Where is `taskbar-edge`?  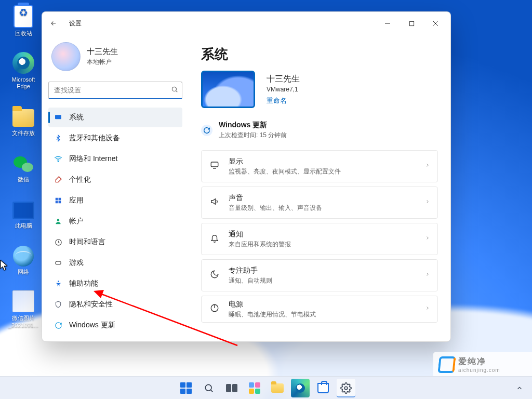 taskbar-edge is located at coordinates (300, 388).